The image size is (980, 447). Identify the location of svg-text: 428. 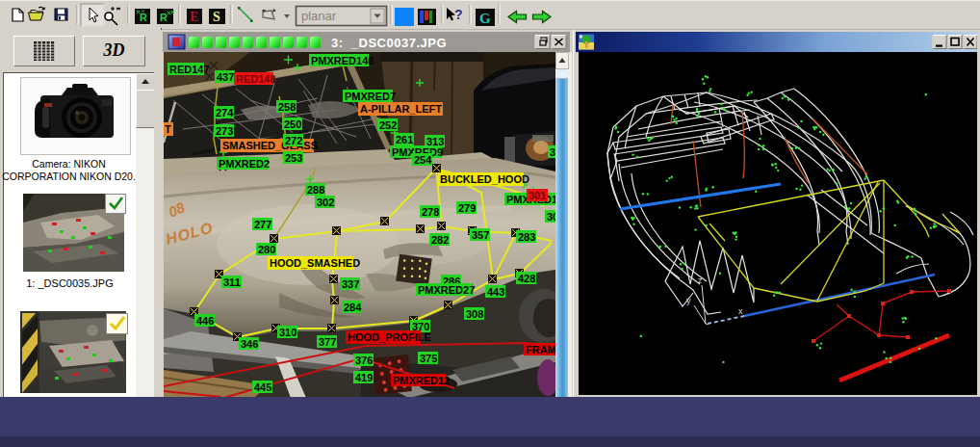
(527, 278).